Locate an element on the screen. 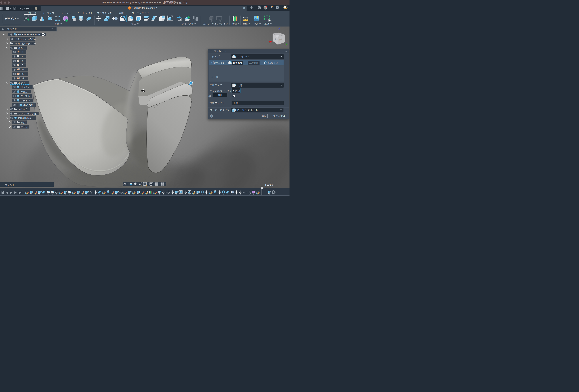 The height and width of the screenshot is (392, 579). svg-text: Y is located at coordinates (287, 44).